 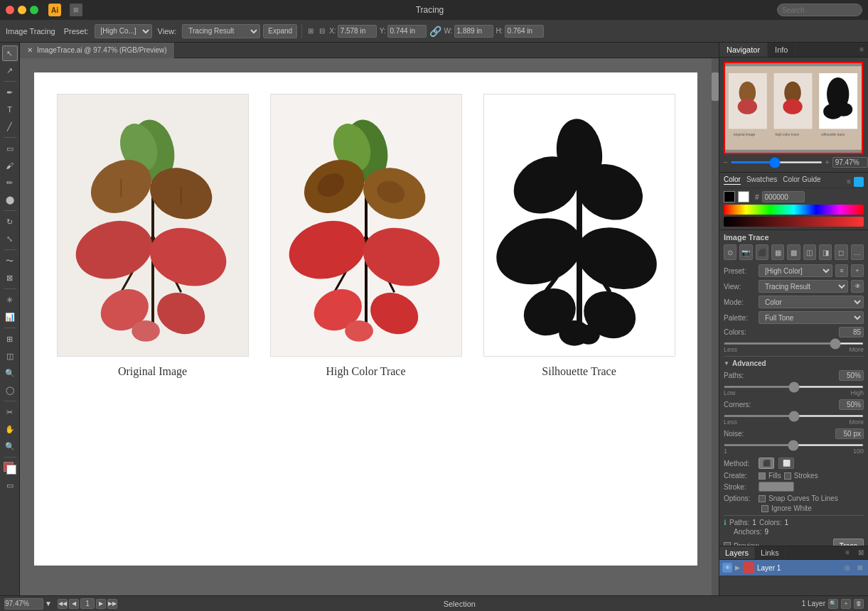 I want to click on paths-value, so click(x=852, y=375).